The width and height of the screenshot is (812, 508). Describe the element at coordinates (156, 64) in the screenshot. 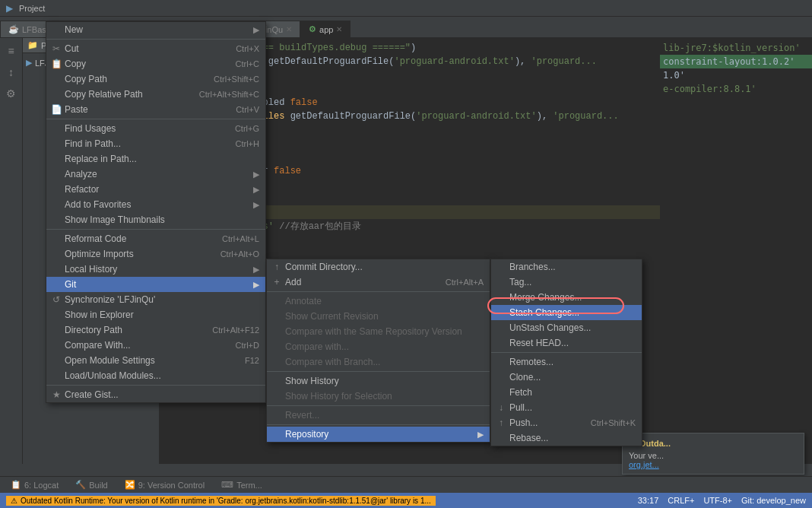

I see `menu-item-copy: 📋 Copy Ctrl+C` at that location.